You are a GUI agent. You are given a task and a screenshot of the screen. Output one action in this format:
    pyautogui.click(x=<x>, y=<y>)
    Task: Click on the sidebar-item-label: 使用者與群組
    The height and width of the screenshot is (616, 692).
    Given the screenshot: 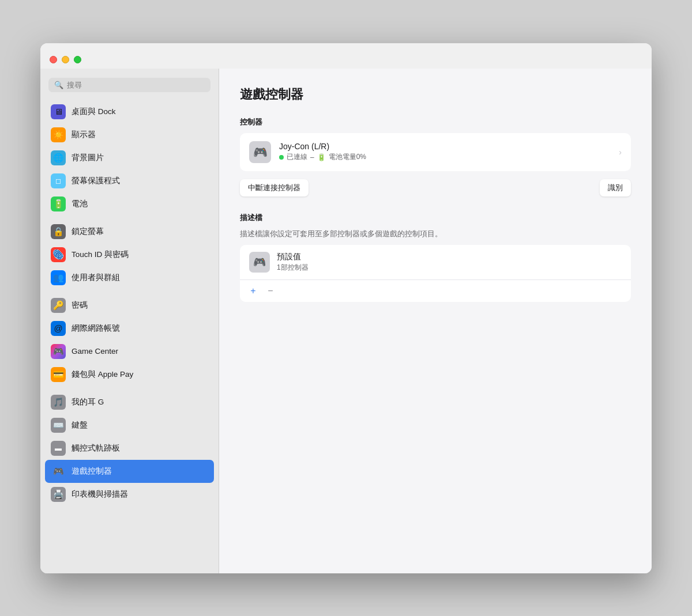 What is the action you would take?
    pyautogui.click(x=96, y=278)
    